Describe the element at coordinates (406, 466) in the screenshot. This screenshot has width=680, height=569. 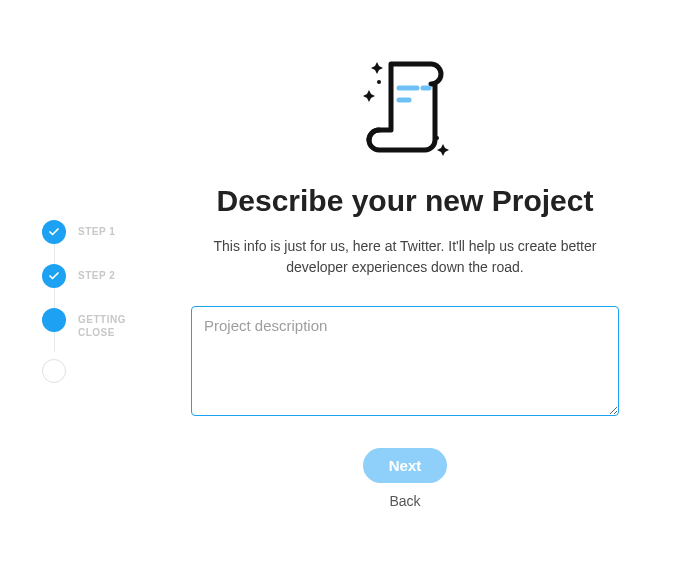
I see `next-button: Next` at that location.